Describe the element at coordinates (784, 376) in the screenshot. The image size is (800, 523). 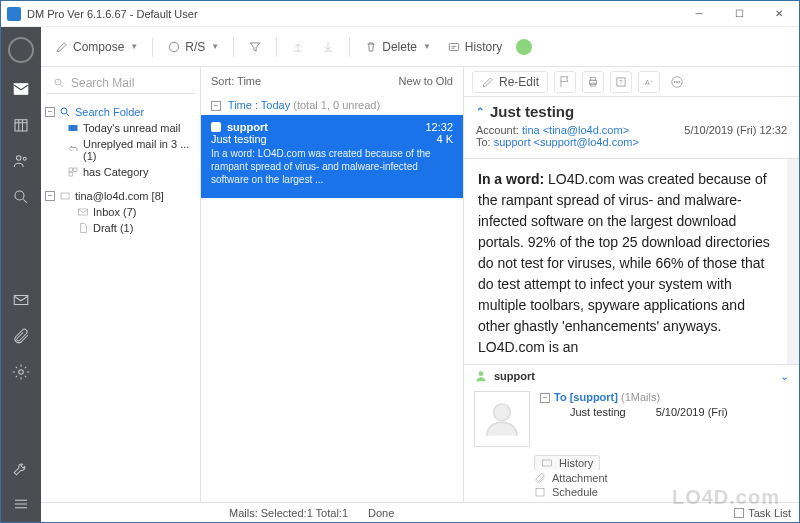
I see `expand-chevron-icon: ⌄` at that location.